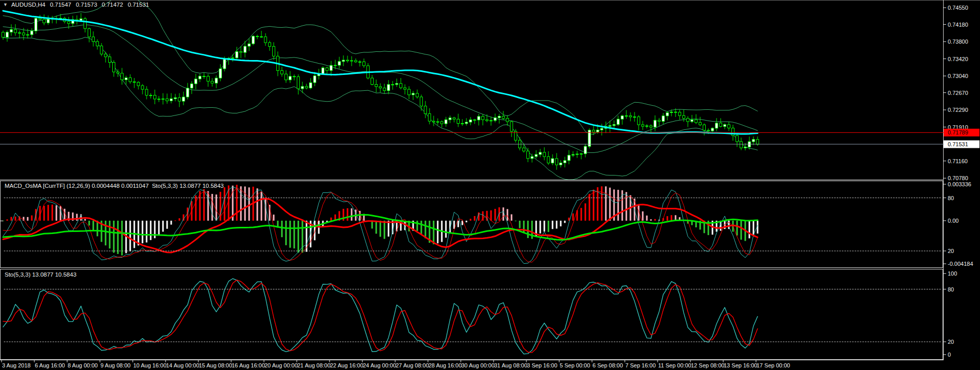  What do you see at coordinates (28, 5) in the screenshot?
I see `symbol-timeframe-label: AUDUSD,H4` at bounding box center [28, 5].